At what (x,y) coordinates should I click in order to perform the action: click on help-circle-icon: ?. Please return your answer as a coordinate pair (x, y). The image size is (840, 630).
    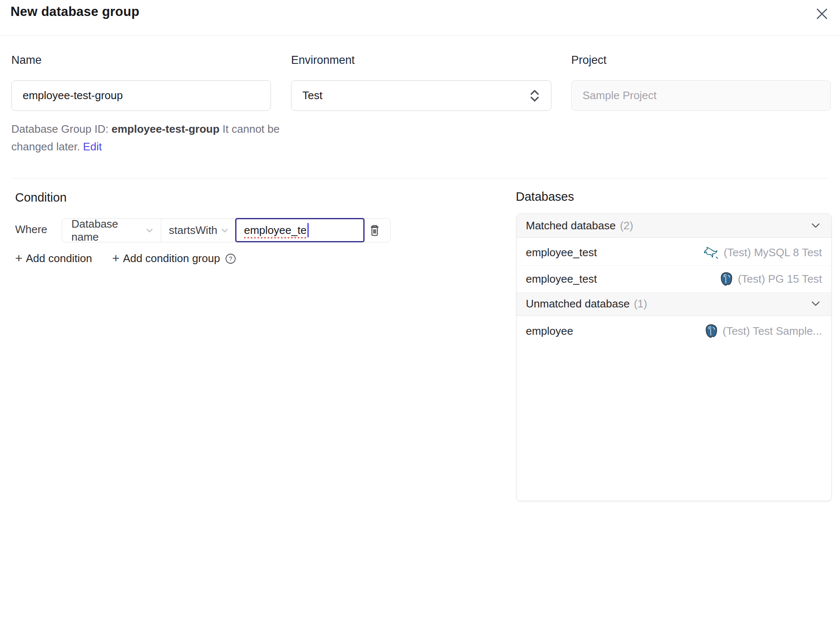
    Looking at the image, I should click on (231, 259).